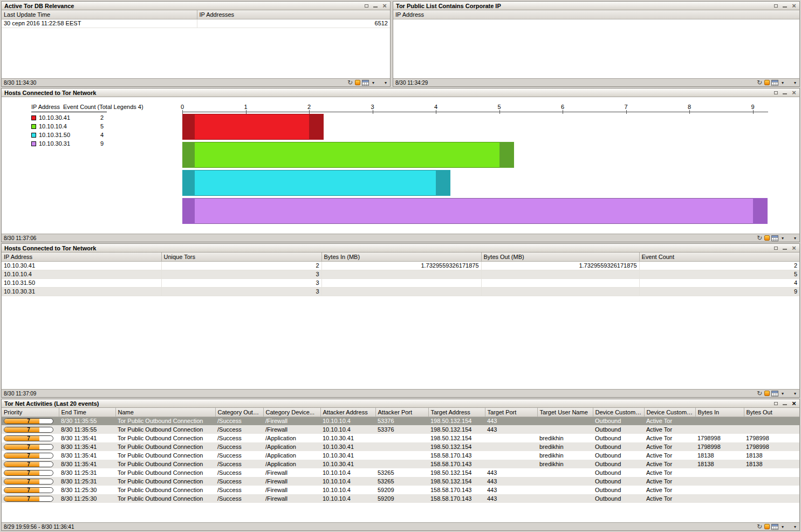  I want to click on cell: 10.10.30.41, so click(348, 438).